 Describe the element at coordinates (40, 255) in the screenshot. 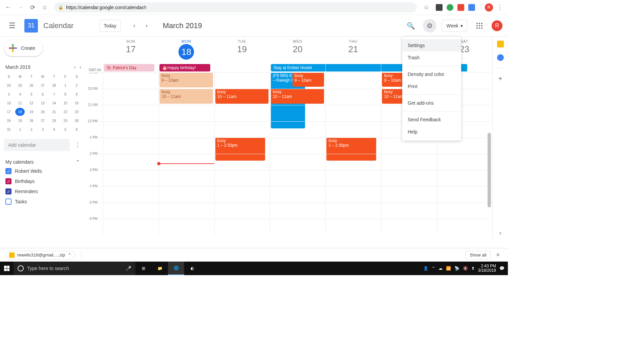

I see `download-chip: rewells318@gmail.....zip ⌃` at that location.